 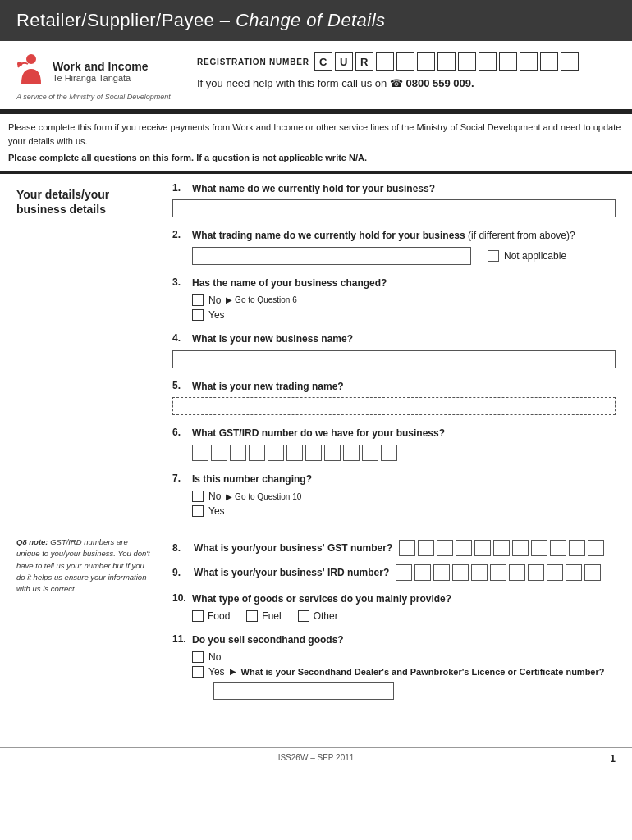 What do you see at coordinates (404, 300) in the screenshot?
I see `q3-option-no: No ▶ Go to Question 6` at bounding box center [404, 300].